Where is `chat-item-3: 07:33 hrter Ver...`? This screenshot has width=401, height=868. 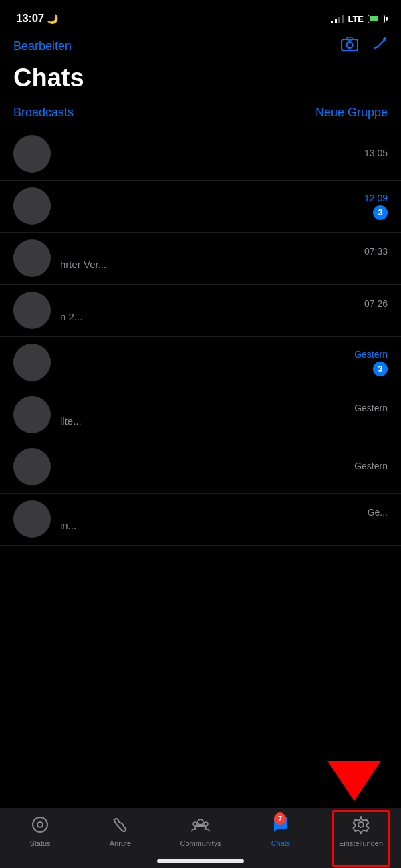 chat-item-3: 07:33 hrter Ver... is located at coordinates (200, 259).